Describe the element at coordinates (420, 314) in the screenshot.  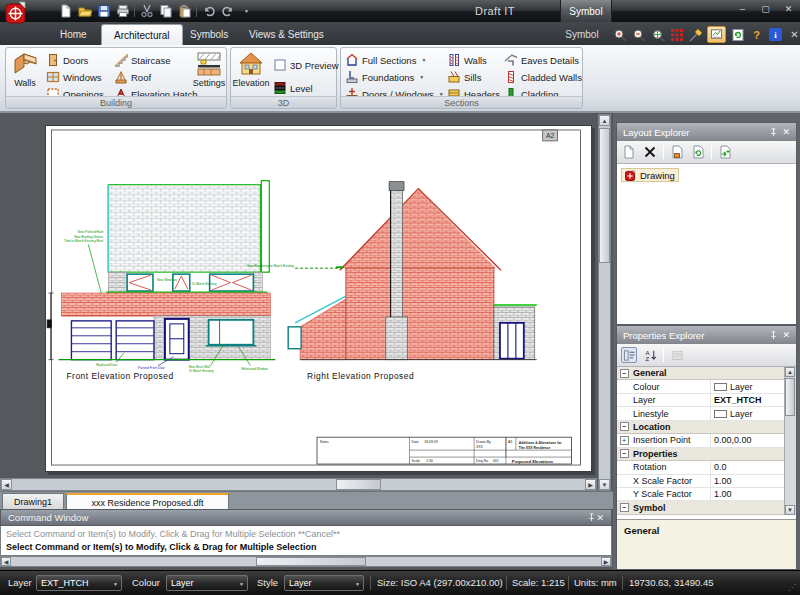
I see `gable-wall` at that location.